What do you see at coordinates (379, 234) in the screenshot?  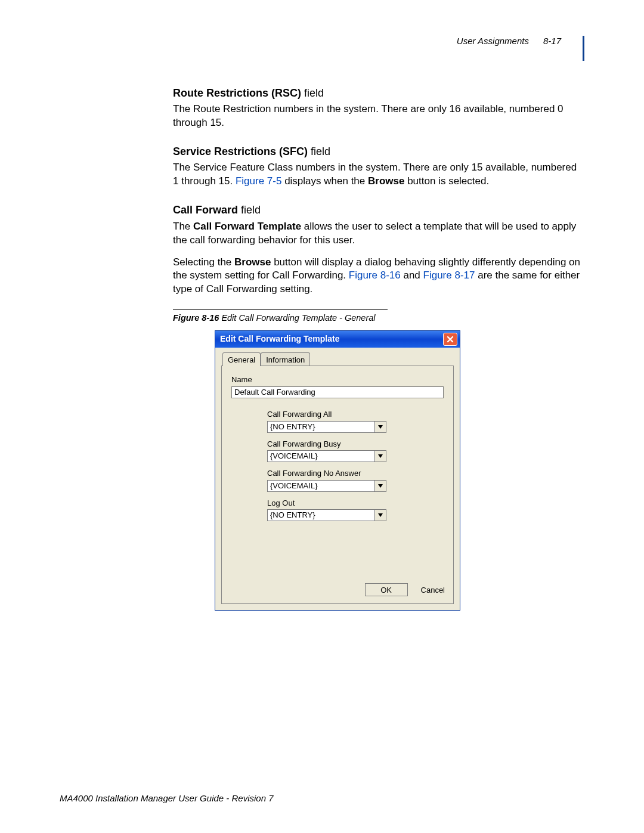 I see `cf-body-1: The Call Forward Template allows the use…` at bounding box center [379, 234].